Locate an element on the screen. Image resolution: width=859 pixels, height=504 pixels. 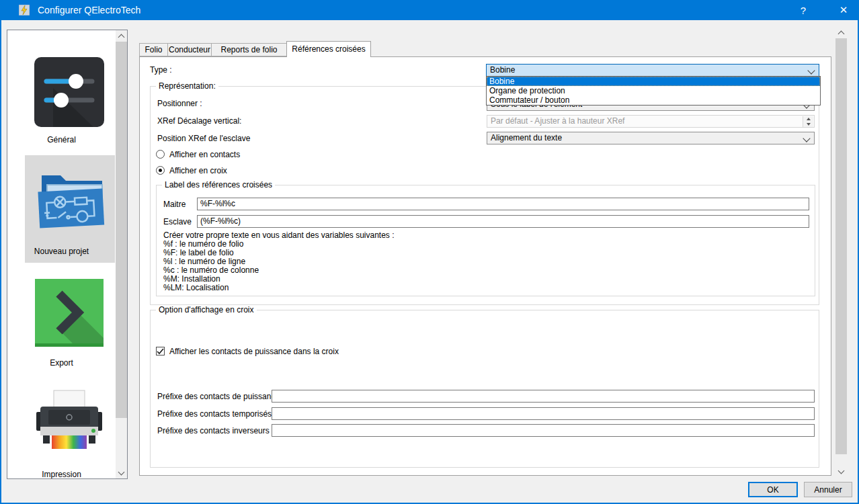
prefix-temporises-input is located at coordinates (543, 414).